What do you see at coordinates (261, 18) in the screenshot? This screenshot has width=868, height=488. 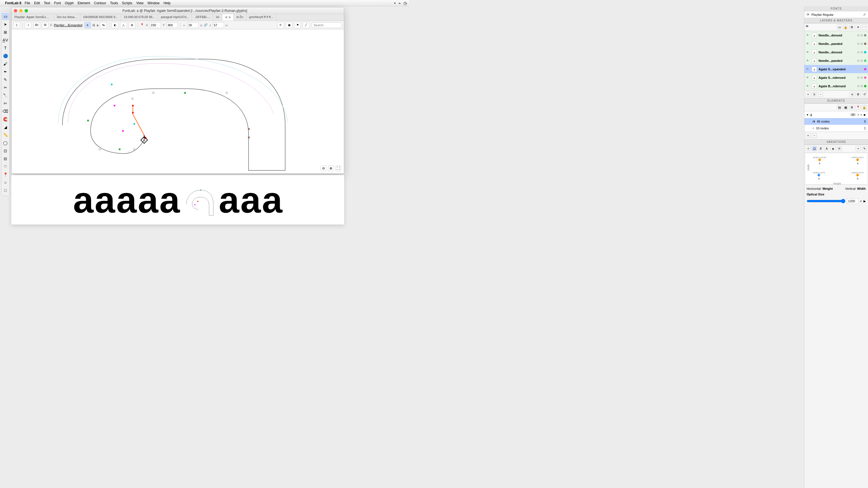 I see `tab-9: gnmhkxyfl ff fl ff...` at bounding box center [261, 18].